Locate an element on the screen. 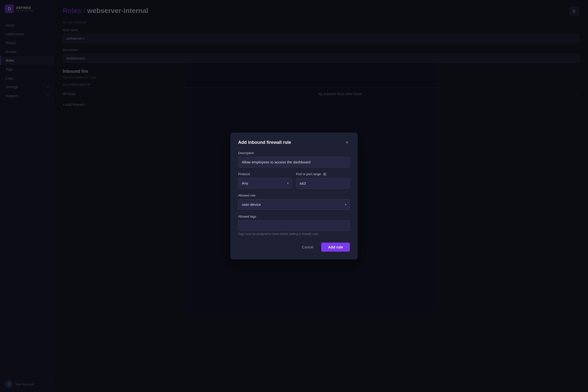 The height and width of the screenshot is (392, 588). add-firewall-rule-modal: Add inbound firewall rule × Description … is located at coordinates (294, 196).